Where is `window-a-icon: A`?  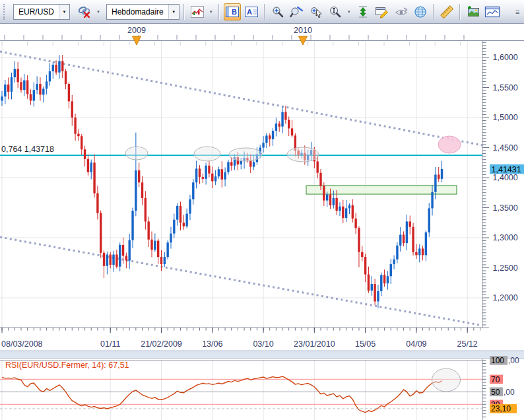
window-a-icon: A is located at coordinates (251, 12).